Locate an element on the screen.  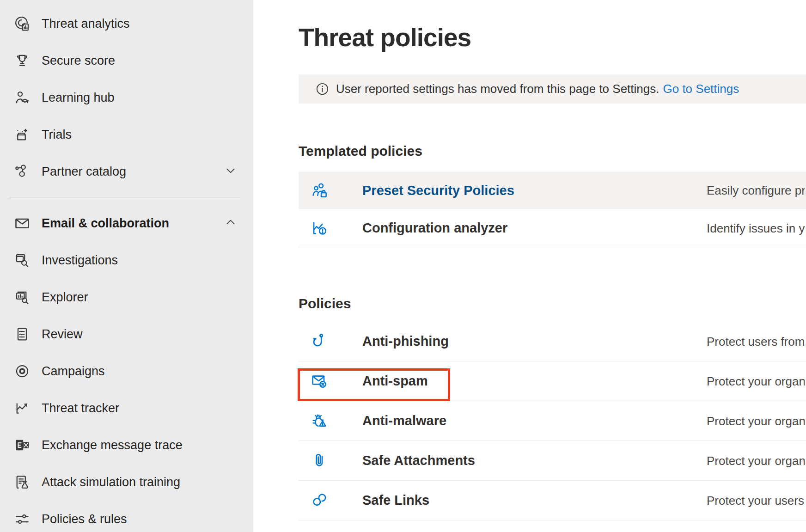
row-safe-links: Safe Links Protect your users fr is located at coordinates (552, 501).